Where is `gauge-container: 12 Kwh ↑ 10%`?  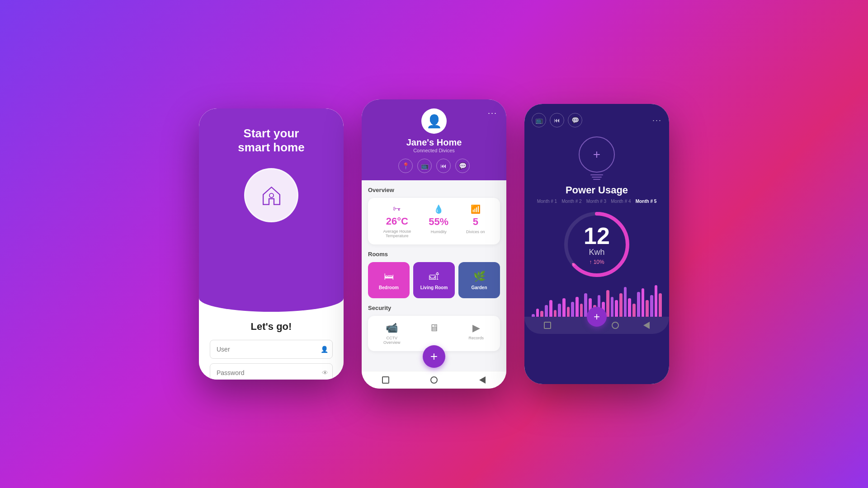 gauge-container: 12 Kwh ↑ 10% is located at coordinates (597, 244).